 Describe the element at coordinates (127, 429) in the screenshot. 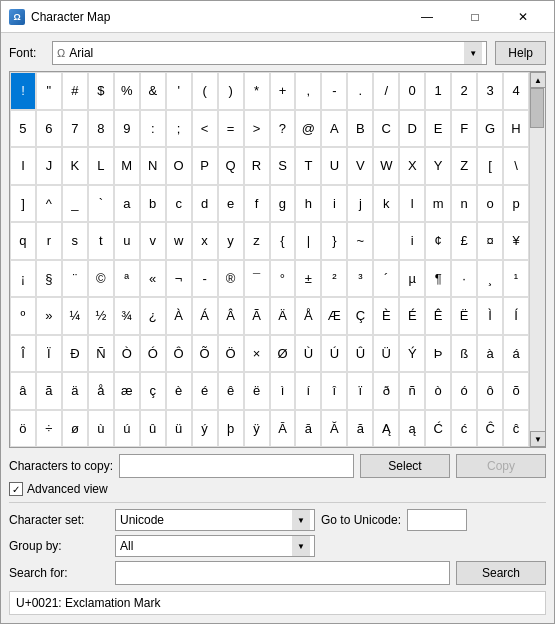

I see `char-cell: ú` at that location.